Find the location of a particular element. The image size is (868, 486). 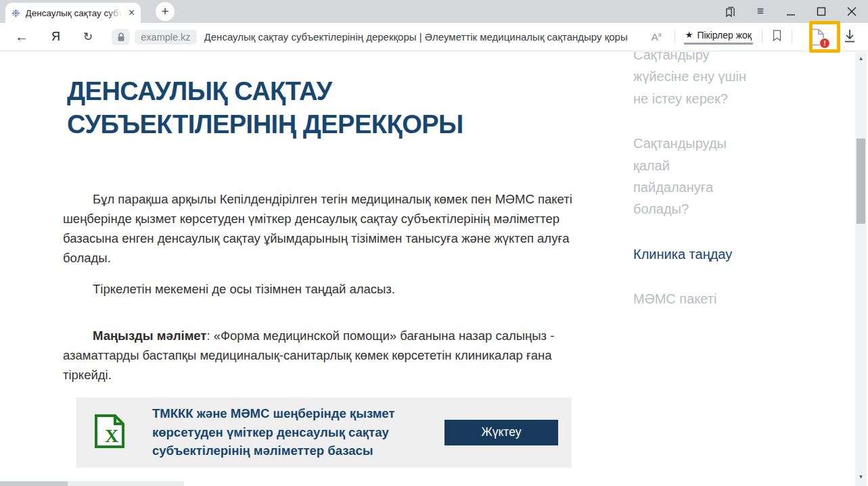

page-info-alert-button: ! is located at coordinates (817, 37).